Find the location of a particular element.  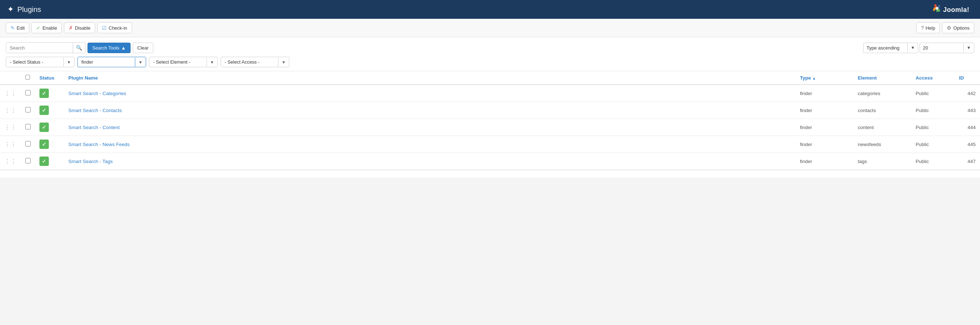

checkin-button: ☑ Check-in is located at coordinates (115, 28).